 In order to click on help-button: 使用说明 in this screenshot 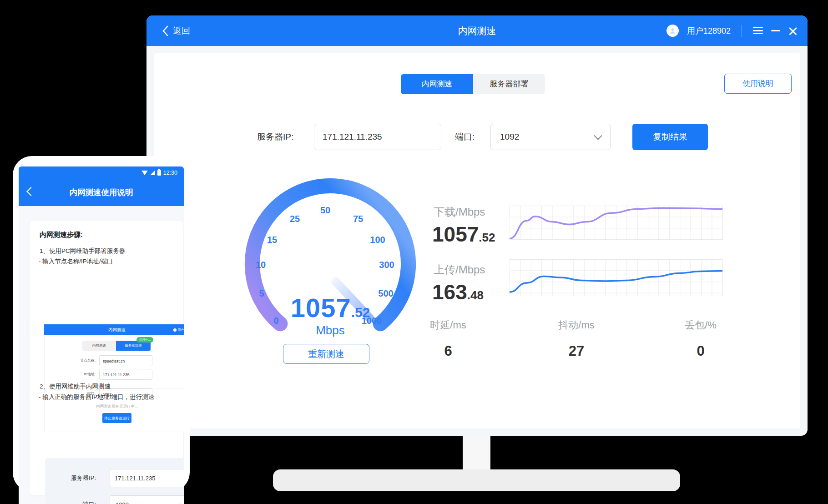, I will do `click(758, 84)`.